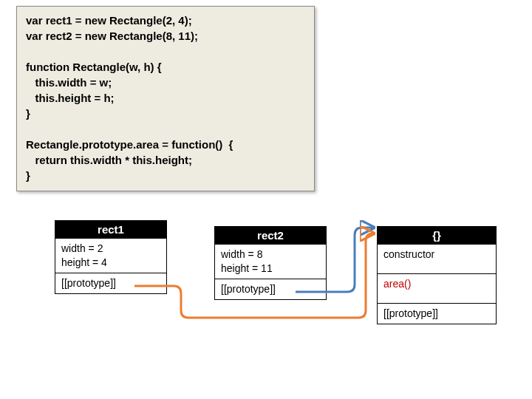 The width and height of the screenshot is (532, 399). What do you see at coordinates (111, 229) in the screenshot?
I see `object-rect1-title: rect1` at bounding box center [111, 229].